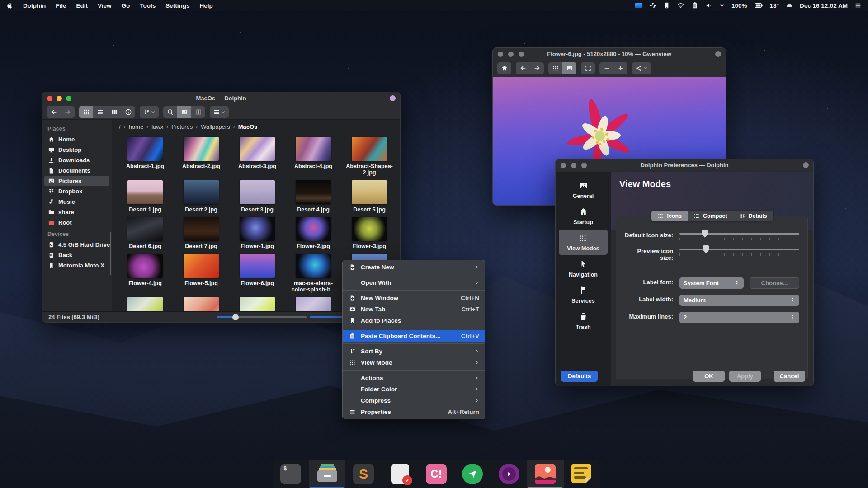 Image resolution: width=868 pixels, height=488 pixels. Describe the element at coordinates (201, 276) in the screenshot. I see `file-item: Flower-5.jpg` at that location.